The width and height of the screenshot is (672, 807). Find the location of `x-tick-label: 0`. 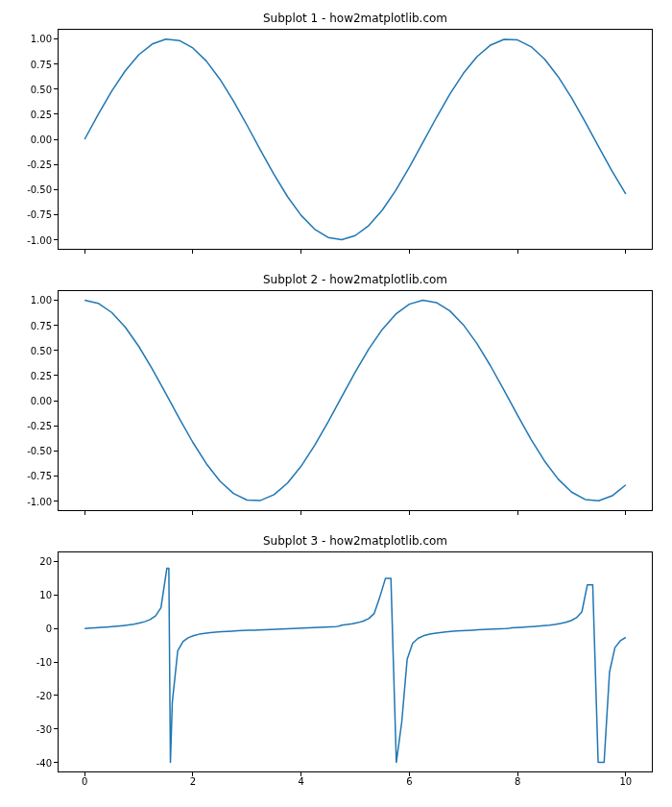

x-tick-label: 0 is located at coordinates (84, 780).